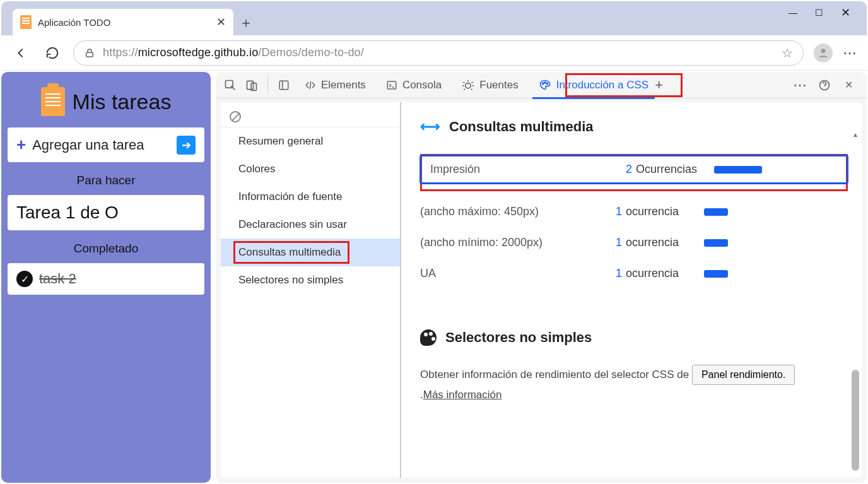 The width and height of the screenshot is (868, 484). I want to click on mq-label: Impresión, so click(525, 169).